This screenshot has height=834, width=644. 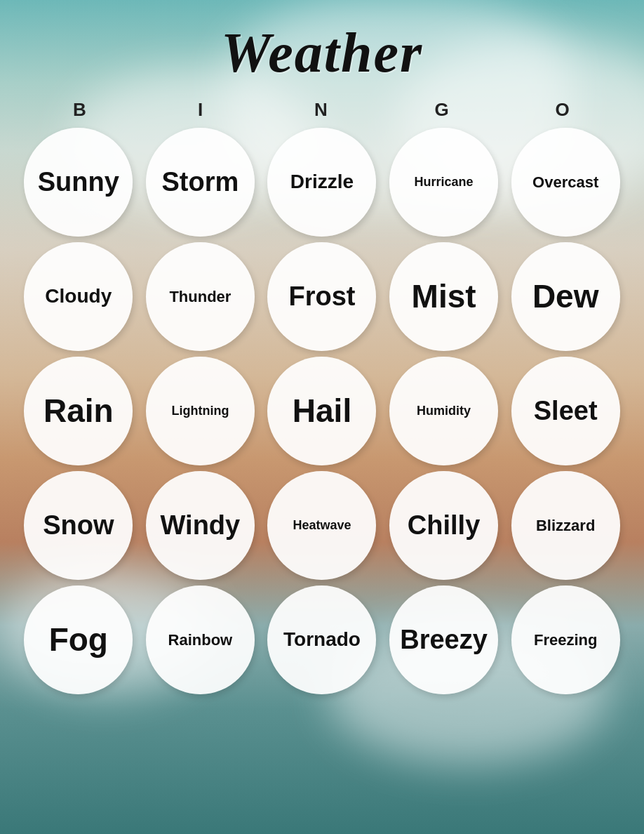 I want to click on bingo-letter-n: N, so click(x=322, y=110).